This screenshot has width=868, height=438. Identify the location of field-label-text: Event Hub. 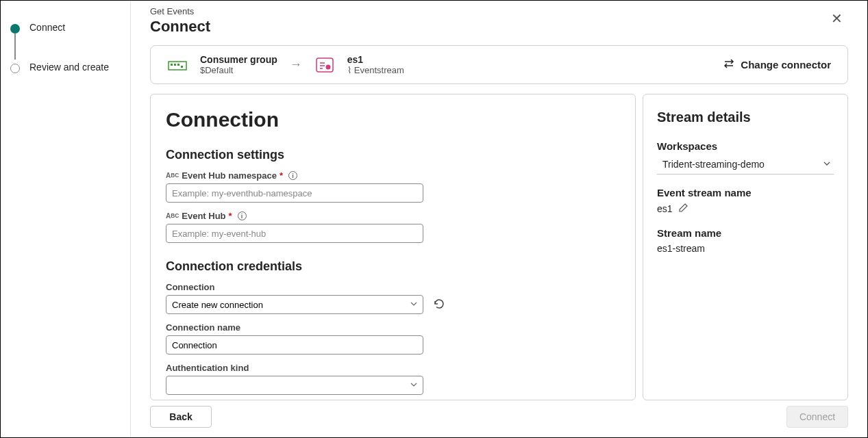
(203, 216).